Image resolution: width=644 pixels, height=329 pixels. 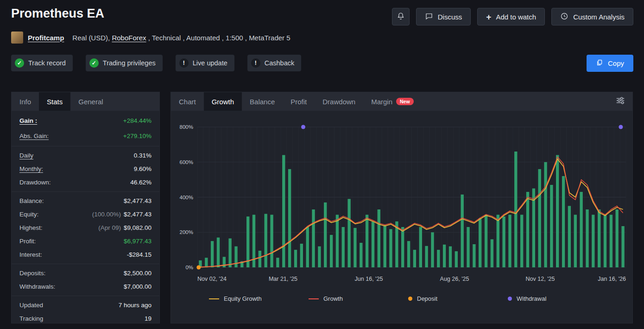 I want to click on account-meta: Real (USD), RoboForex , Technical , Auto…, so click(x=181, y=38).